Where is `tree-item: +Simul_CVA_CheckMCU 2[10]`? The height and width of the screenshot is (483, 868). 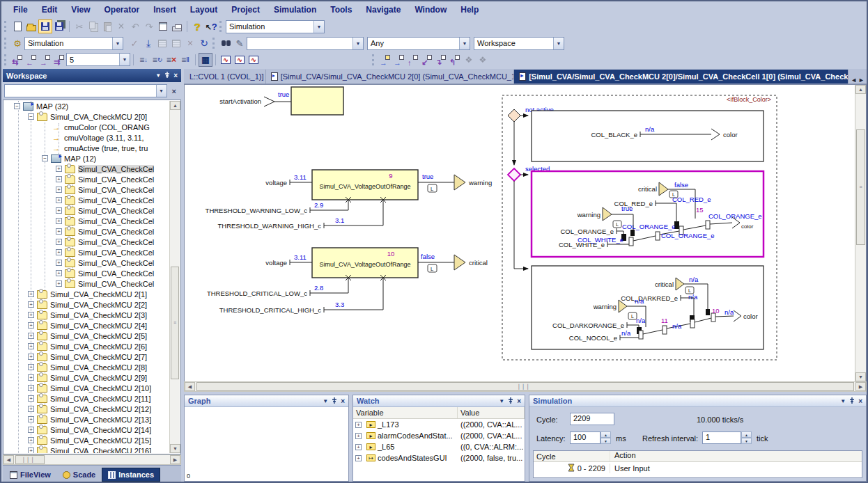
tree-item: +Simul_CVA_CheckMCU 2[10] is located at coordinates (86, 388).